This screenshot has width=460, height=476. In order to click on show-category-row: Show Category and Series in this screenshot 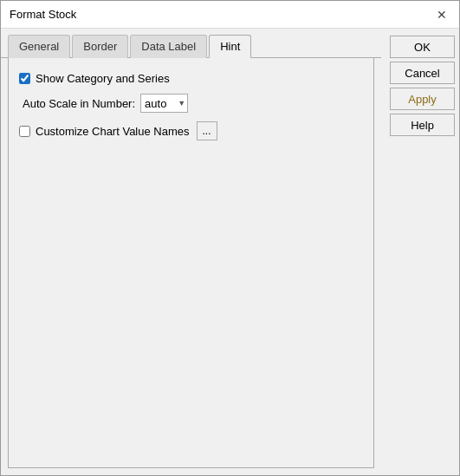, I will do `click(191, 78)`.